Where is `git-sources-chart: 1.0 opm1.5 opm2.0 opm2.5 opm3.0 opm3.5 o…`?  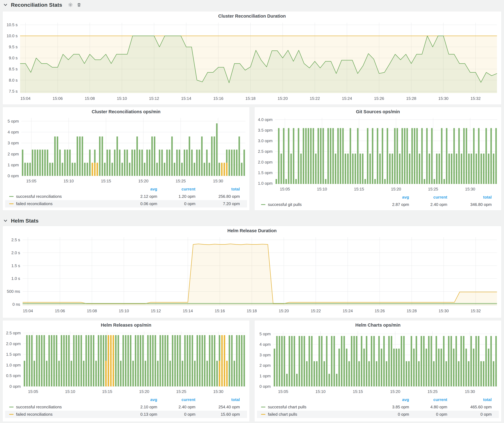 git-sources-chart: 1.0 opm1.5 opm2.0 opm2.5 opm3.0 opm3.5 o… is located at coordinates (378, 154).